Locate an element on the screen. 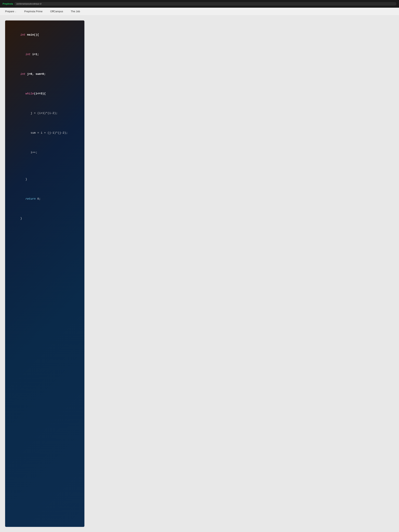  code-line-9: return 0; is located at coordinates (45, 199).